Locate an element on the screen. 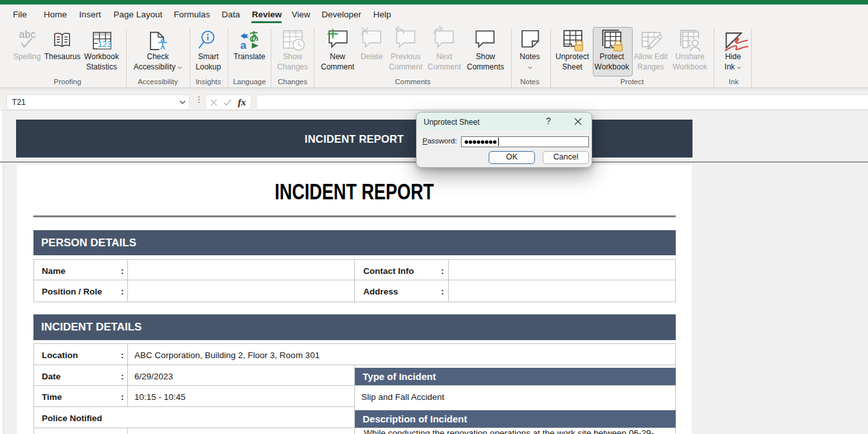 This screenshot has width=868, height=434. svg-text: 123 is located at coordinates (105, 44).